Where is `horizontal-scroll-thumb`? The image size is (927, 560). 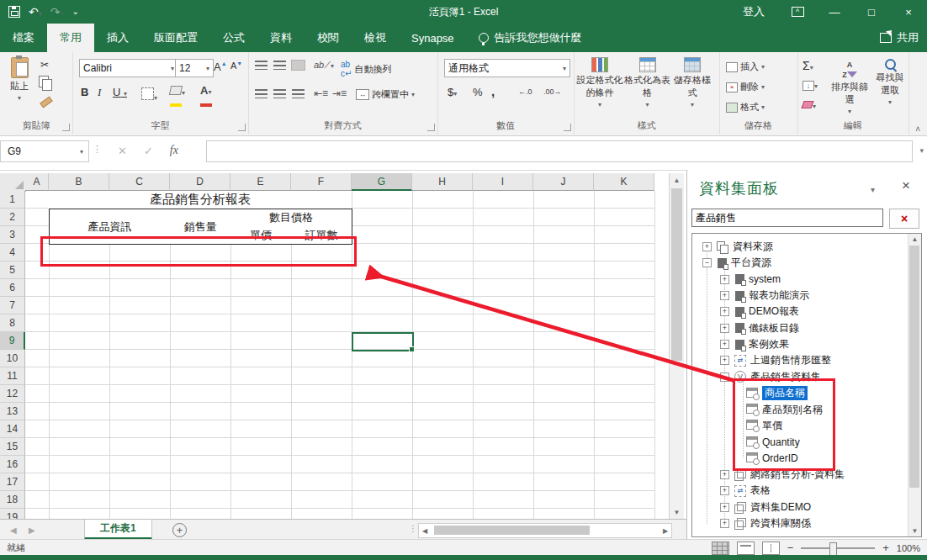
horizontal-scroll-thumb is located at coordinates (511, 530).